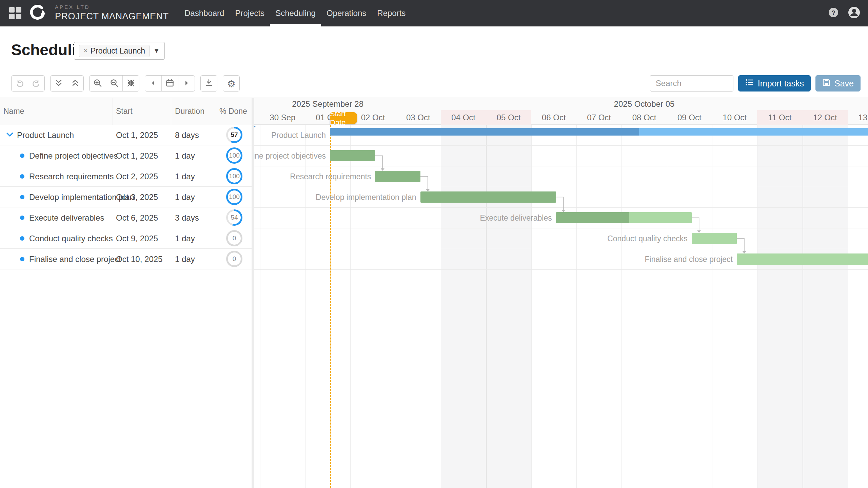 The height and width of the screenshot is (488, 868). What do you see at coordinates (234, 238) in the screenshot?
I see `percent-done-value: 0` at bounding box center [234, 238].